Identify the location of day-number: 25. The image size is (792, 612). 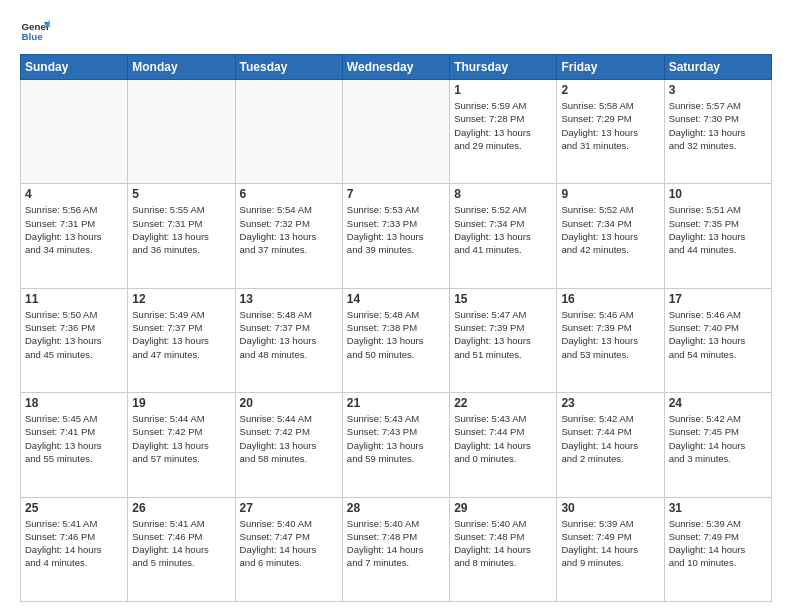
(74, 508).